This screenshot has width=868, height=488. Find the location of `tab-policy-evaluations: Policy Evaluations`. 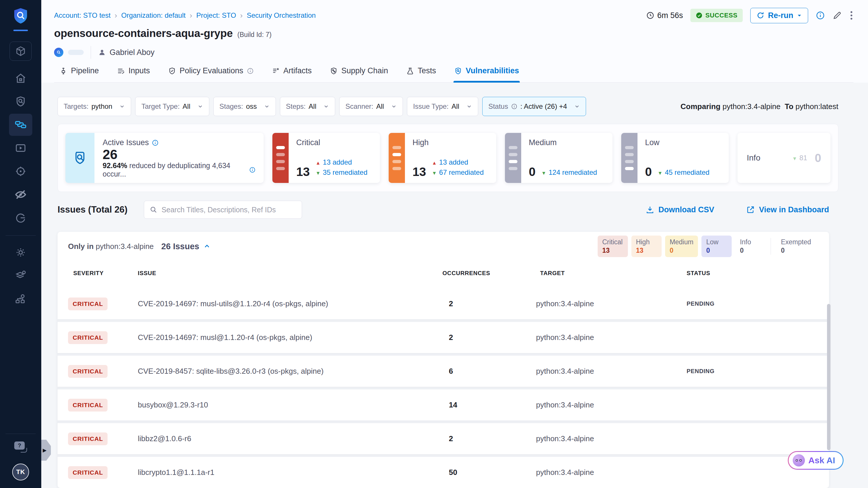

tab-policy-evaluations: Policy Evaluations is located at coordinates (211, 74).